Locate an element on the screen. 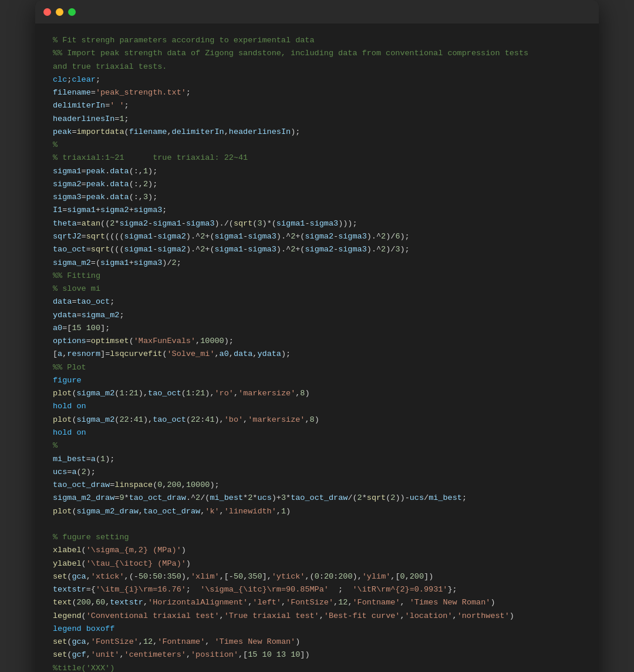 The image size is (634, 672). code-line: %% Plot is located at coordinates (317, 368).